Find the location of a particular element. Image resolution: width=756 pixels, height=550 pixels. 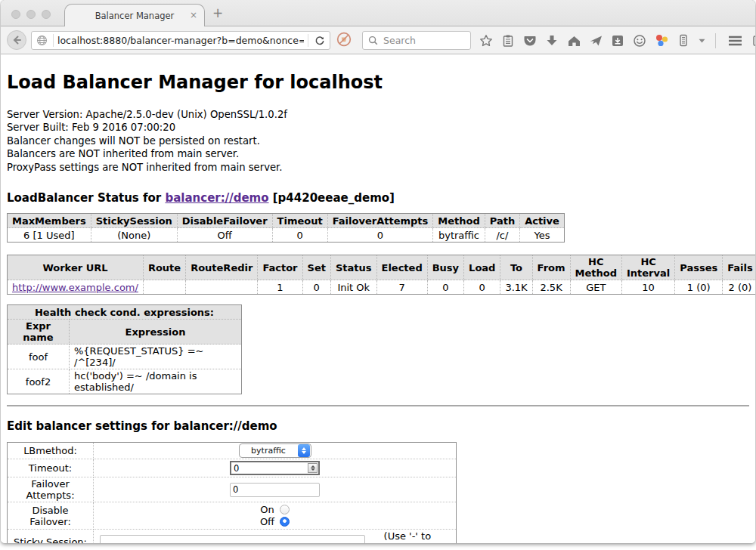

worker-status-table: Worker URL Route RouteRedir Factor Set S… is located at coordinates (381, 275).